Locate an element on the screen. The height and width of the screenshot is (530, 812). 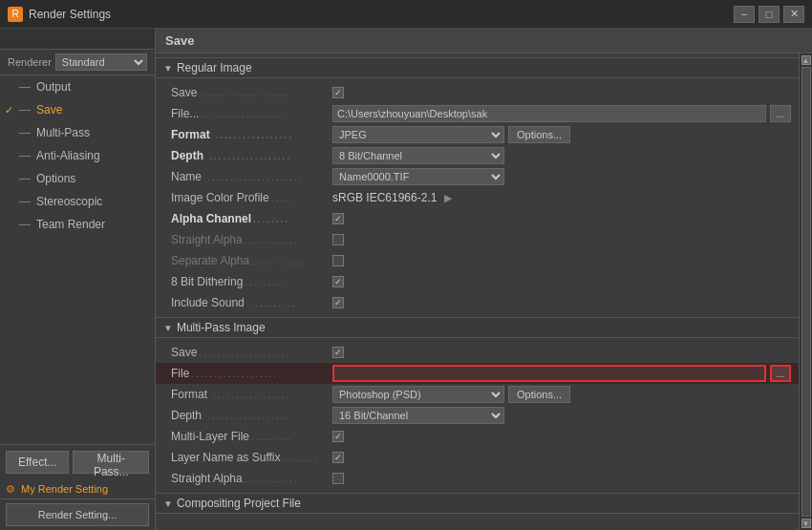
scrollbar-track is located at coordinates (806, 292).